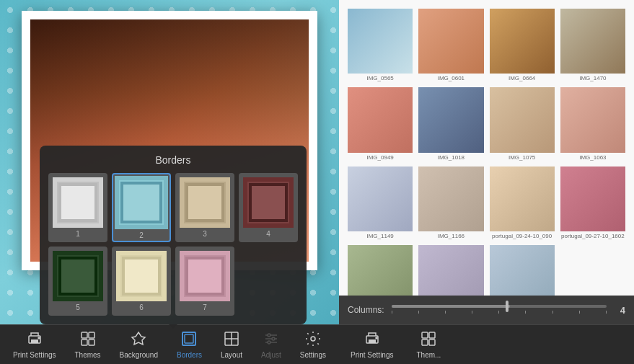 The height and width of the screenshot is (364, 634). What do you see at coordinates (205, 281) in the screenshot?
I see `border-item-7: 7` at bounding box center [205, 281].